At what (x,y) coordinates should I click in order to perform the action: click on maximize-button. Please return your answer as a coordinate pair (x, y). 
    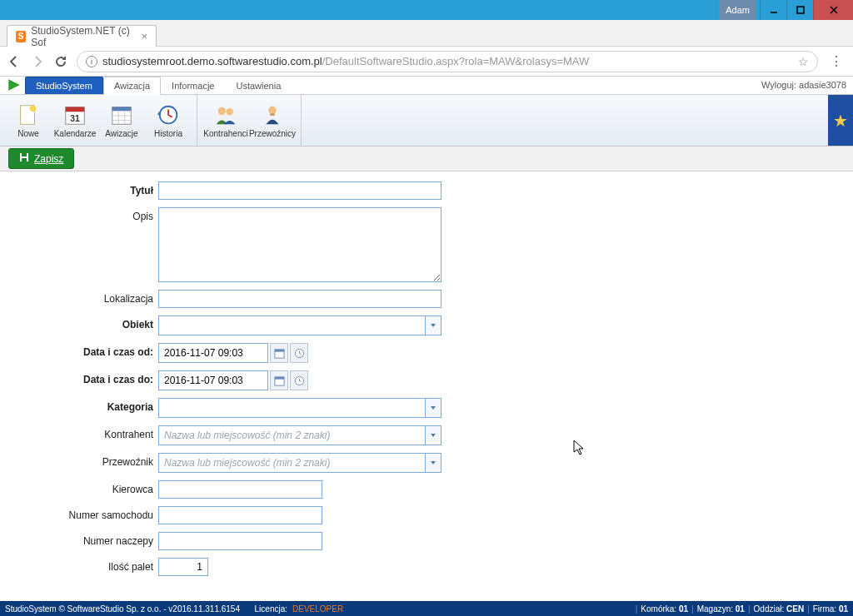
    Looking at the image, I should click on (800, 10).